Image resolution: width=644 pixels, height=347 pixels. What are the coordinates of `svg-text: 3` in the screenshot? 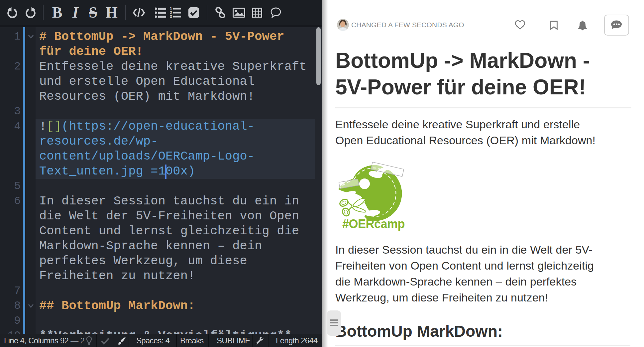 It's located at (171, 16).